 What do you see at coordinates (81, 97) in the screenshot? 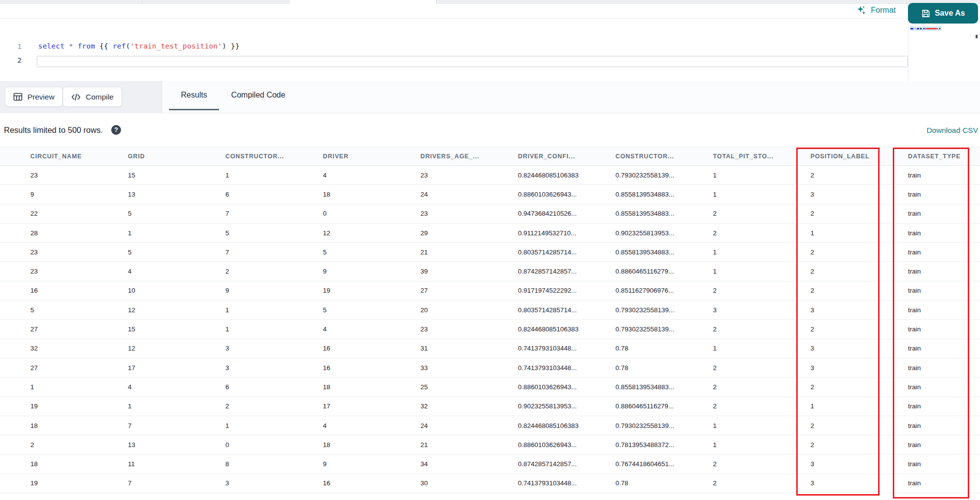
I see `button-zone: Preview Compile` at bounding box center [81, 97].